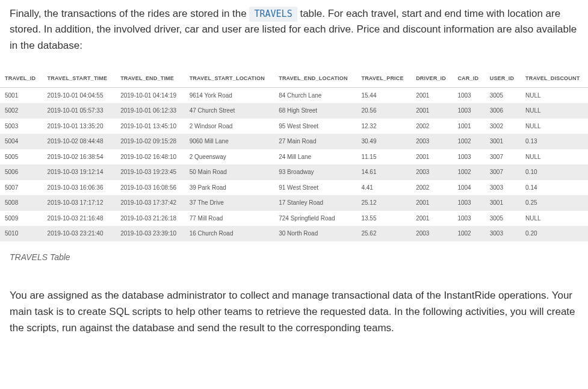 The image size is (588, 389). What do you see at coordinates (315, 172) in the screenshot?
I see `table-cell: 93 Broadway` at bounding box center [315, 172].